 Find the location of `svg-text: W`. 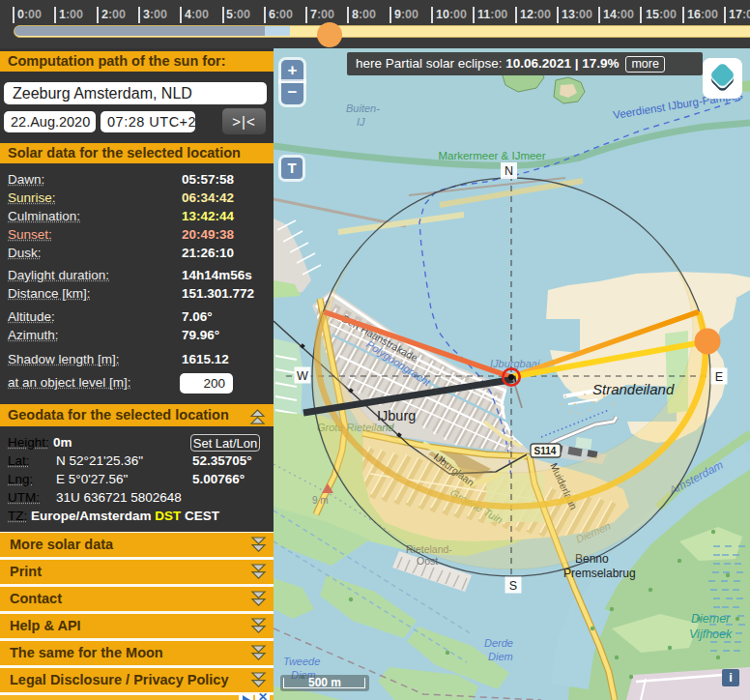

svg-text: W is located at coordinates (303, 376).